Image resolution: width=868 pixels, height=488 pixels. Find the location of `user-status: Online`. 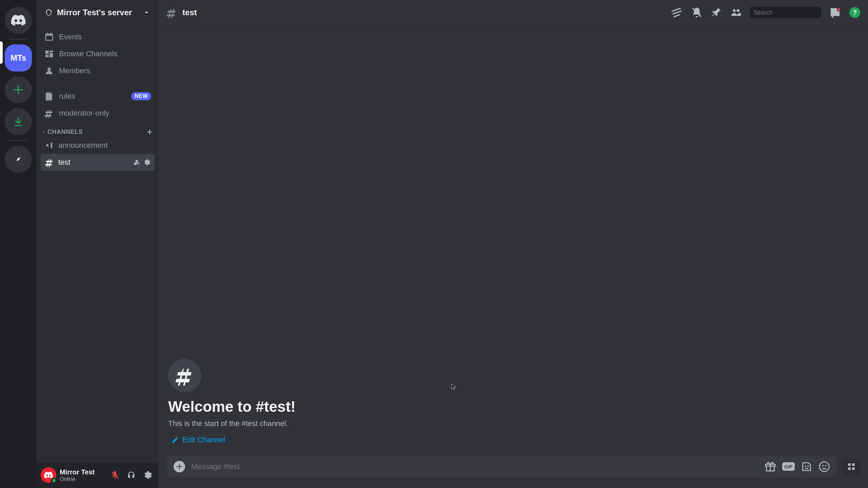

user-status: Online is located at coordinates (82, 479).